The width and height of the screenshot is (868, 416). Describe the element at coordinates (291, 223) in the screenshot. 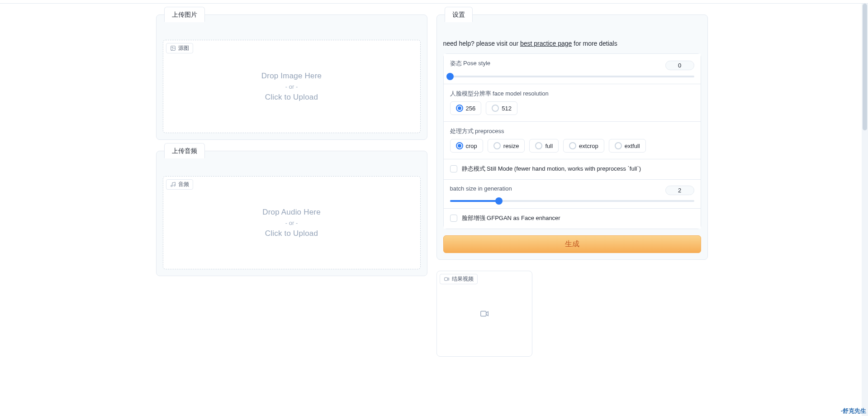

I see `audio-drop-or: - or -` at that location.